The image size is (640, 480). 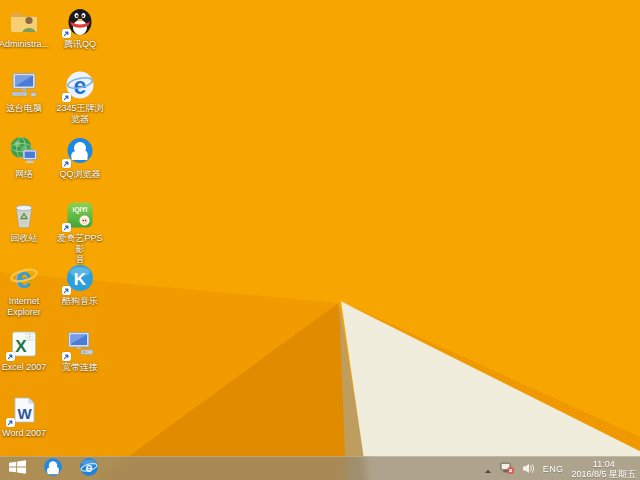 What do you see at coordinates (604, 464) in the screenshot?
I see `clock-time: 11:04` at bounding box center [604, 464].